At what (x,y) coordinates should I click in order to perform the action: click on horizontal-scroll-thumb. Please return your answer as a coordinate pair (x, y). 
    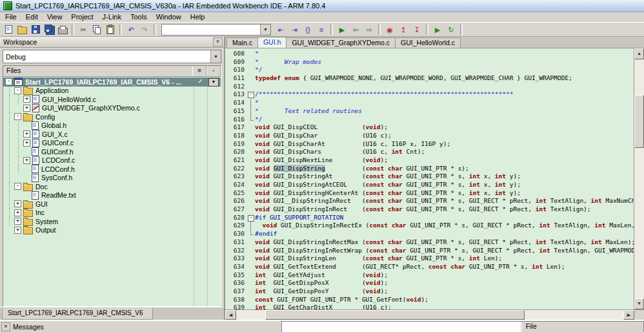
    Looking at the image, I should click on (395, 315).